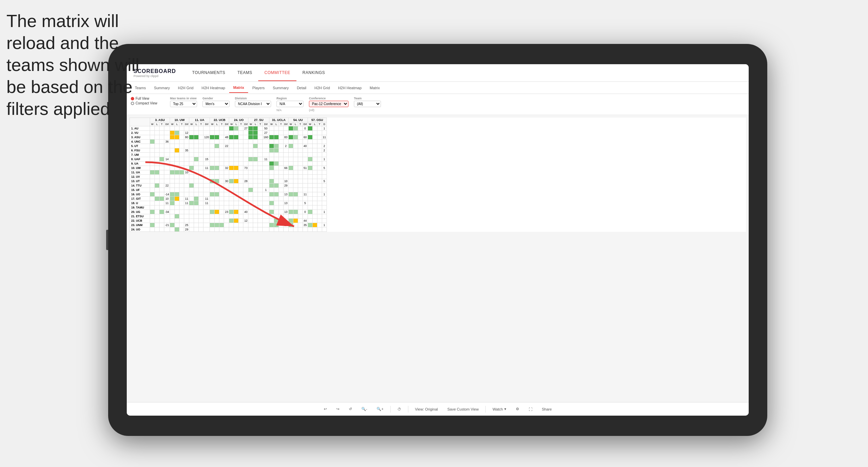 The image size is (868, 467). I want to click on region-select: N/A East West South Midwest, so click(290, 104).